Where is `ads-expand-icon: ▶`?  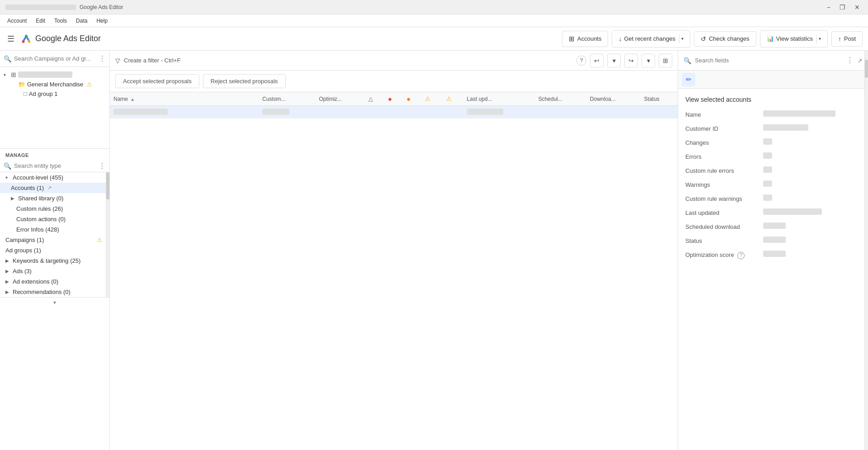 ads-expand-icon: ▶ is located at coordinates (8, 271).